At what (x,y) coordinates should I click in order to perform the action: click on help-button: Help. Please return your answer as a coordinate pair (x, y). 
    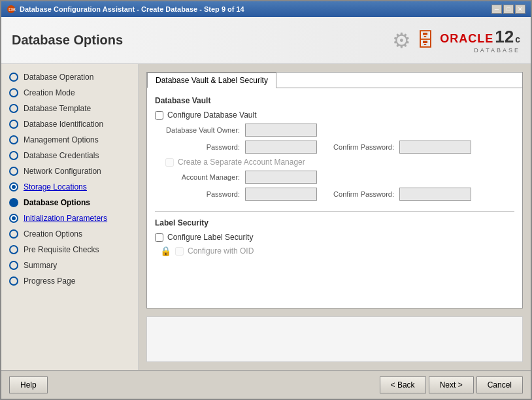
    Looking at the image, I should click on (29, 385).